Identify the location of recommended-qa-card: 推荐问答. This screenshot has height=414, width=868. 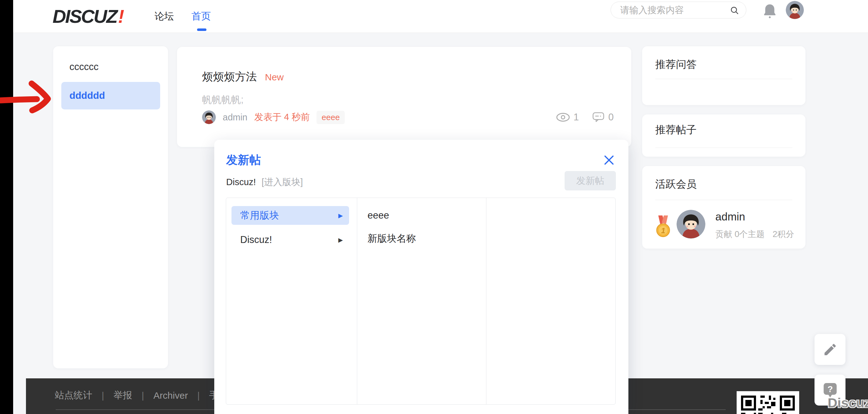
(724, 75).